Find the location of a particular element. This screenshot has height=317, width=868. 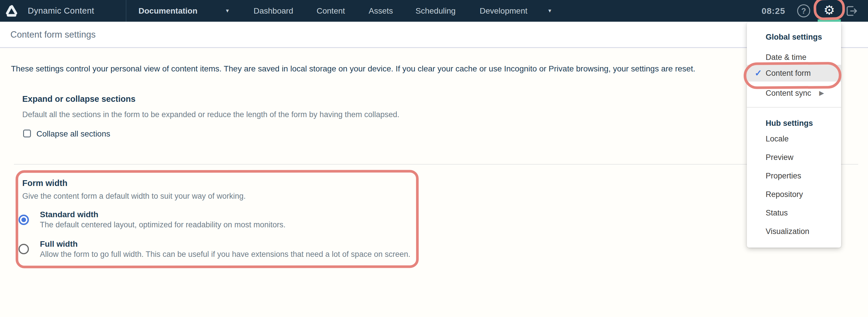

menu-header-hub-settings: Hub settings is located at coordinates (789, 123).